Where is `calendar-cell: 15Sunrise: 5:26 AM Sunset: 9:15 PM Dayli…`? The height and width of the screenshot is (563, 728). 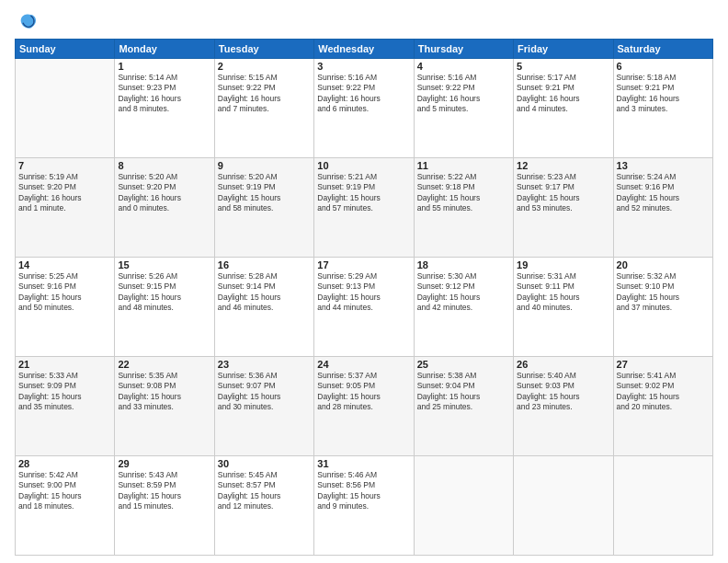
calendar-cell: 15Sunrise: 5:26 AM Sunset: 9:15 PM Dayli… is located at coordinates (165, 307).